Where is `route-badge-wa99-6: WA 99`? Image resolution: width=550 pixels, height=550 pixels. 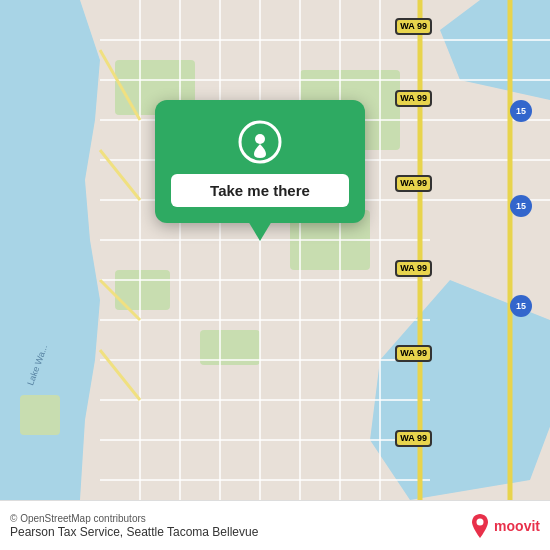
route-badge-wa99-6: WA 99 is located at coordinates (414, 438).